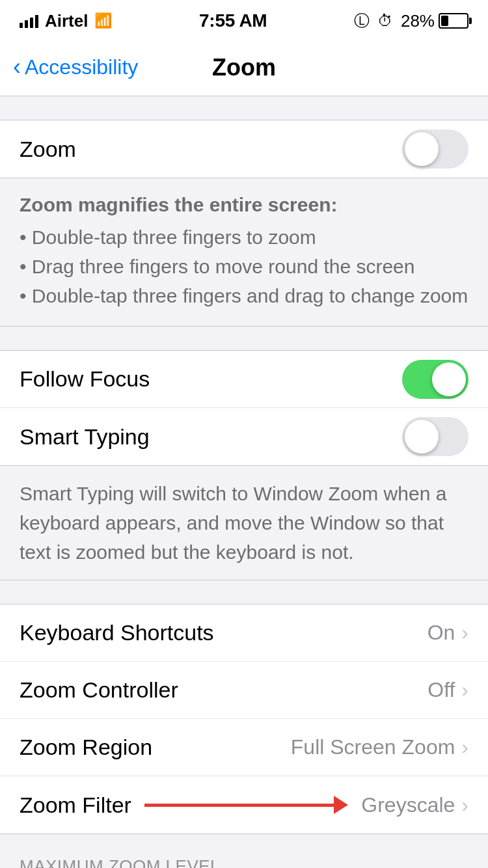 This screenshot has width=488, height=868. I want to click on status-time: 7:55 AM, so click(233, 21).